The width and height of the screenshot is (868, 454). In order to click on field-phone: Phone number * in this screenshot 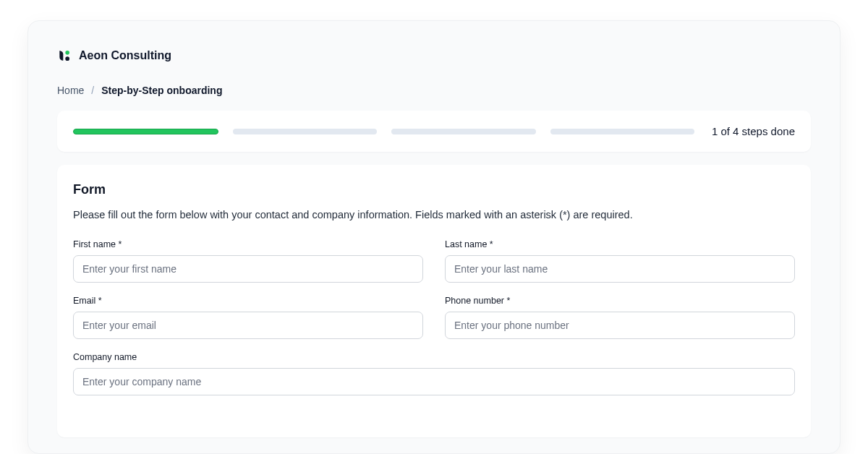, I will do `click(620, 317)`.